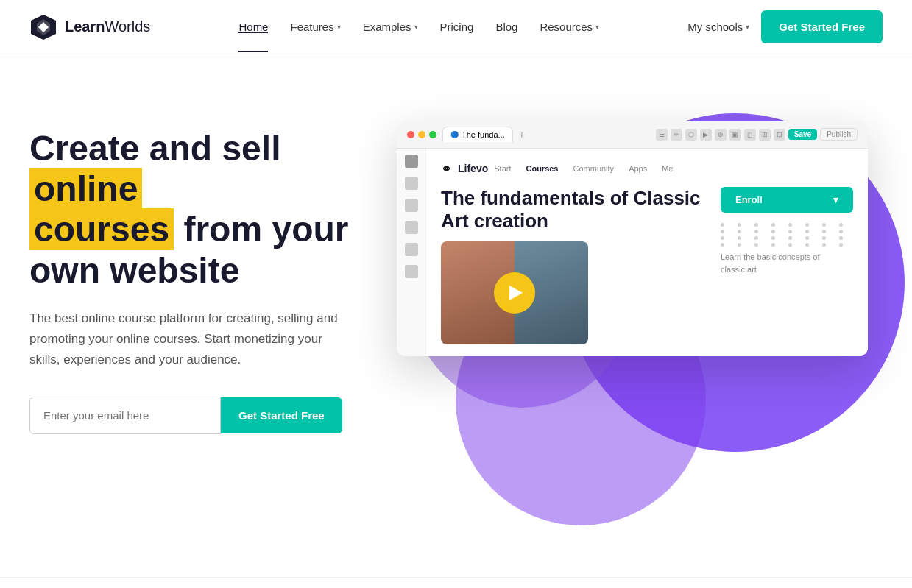 The image size is (912, 588). What do you see at coordinates (456, 27) in the screenshot?
I see `navbar: LearnWorlds Home Features ▾ Examples ▾ P…` at bounding box center [456, 27].